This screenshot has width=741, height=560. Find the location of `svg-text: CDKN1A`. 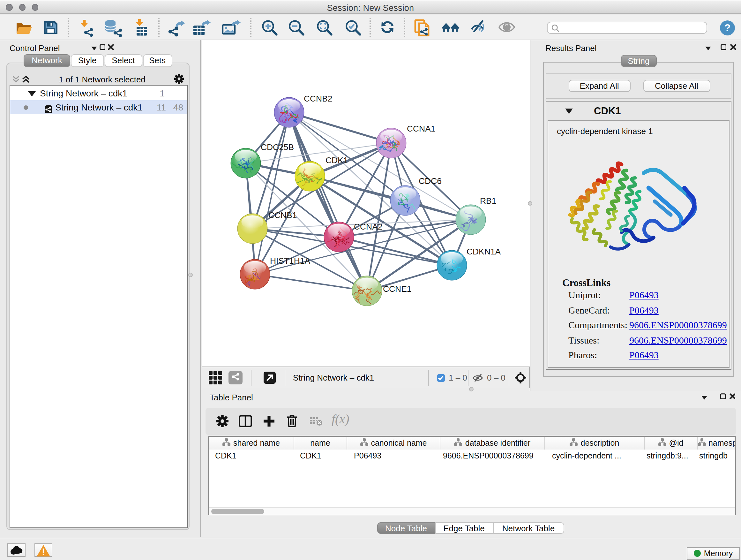

svg-text: CDKN1A is located at coordinates (483, 251).